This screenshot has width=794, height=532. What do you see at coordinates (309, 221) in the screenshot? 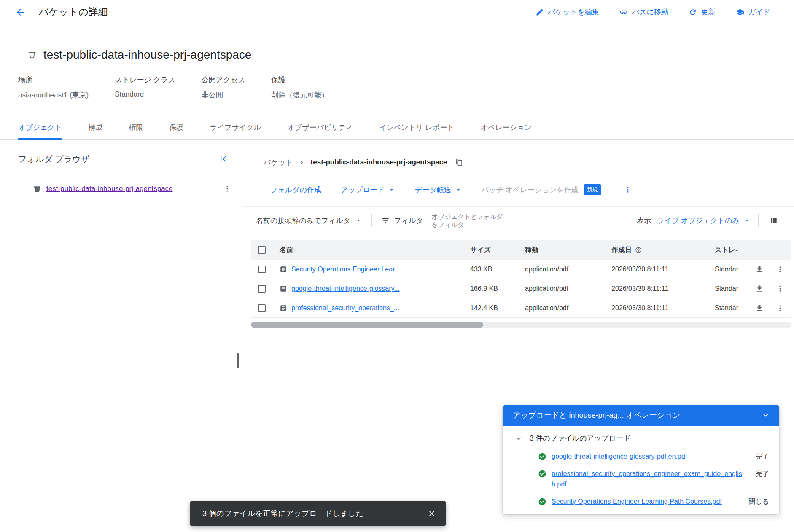
I see `prefix-filter-dropdown: 名前の接頭辞のみでフィルタ` at bounding box center [309, 221].